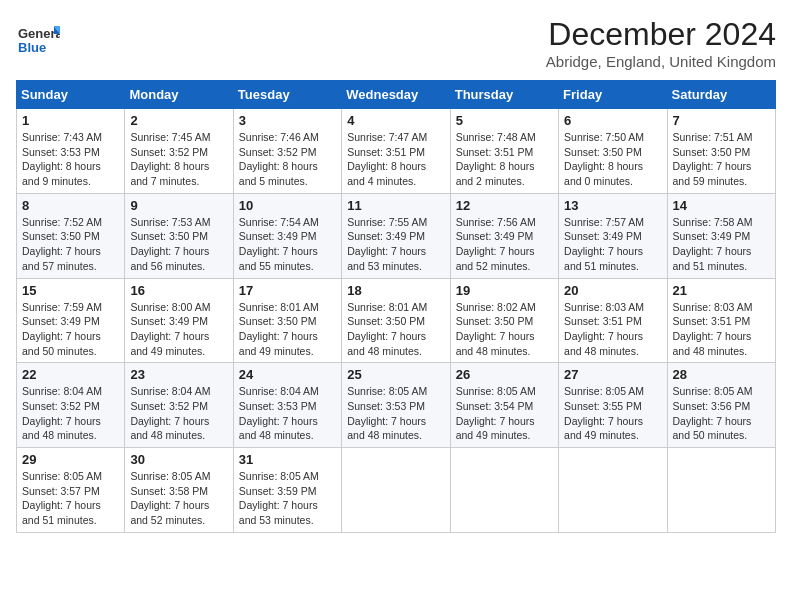 The height and width of the screenshot is (612, 792). I want to click on header-tuesday: Tuesday, so click(287, 95).